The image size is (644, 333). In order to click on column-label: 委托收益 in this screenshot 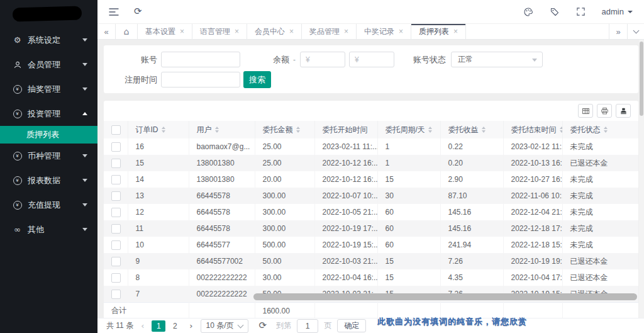, I will do `click(464, 130)`.